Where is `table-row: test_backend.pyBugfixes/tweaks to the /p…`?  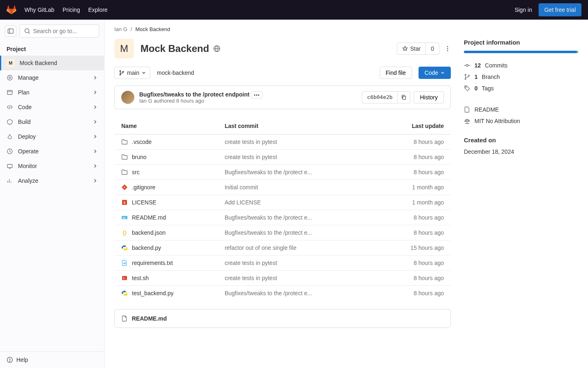 table-row: test_backend.pyBugfixes/tweaks to the /p… is located at coordinates (283, 294).